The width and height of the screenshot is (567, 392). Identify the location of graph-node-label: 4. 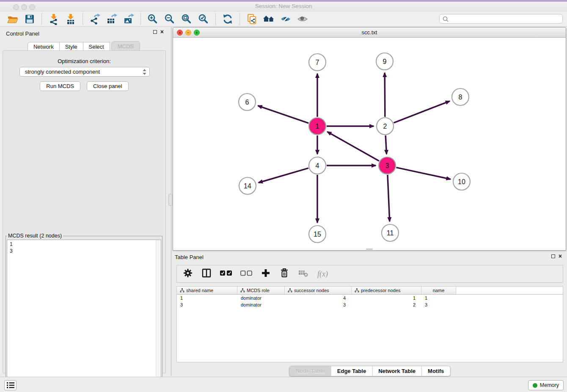
(317, 166).